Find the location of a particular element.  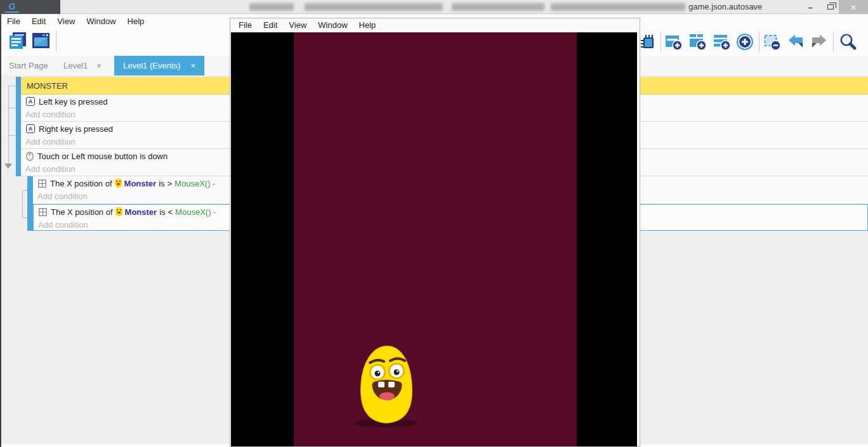

operator-text: < is located at coordinates (171, 212).